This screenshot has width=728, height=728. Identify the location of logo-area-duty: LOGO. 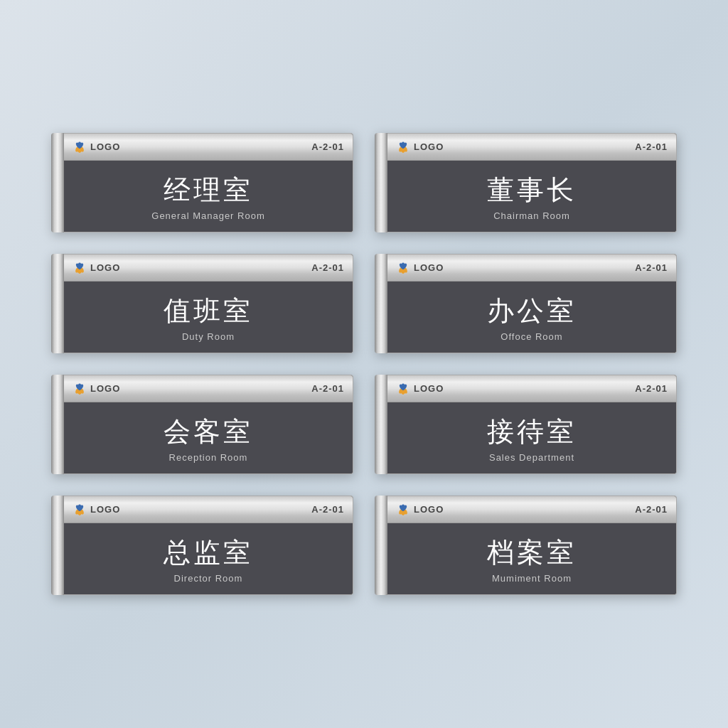
(97, 268).